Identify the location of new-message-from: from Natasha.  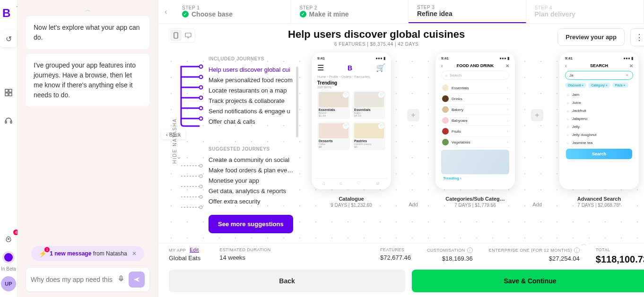
(109, 254).